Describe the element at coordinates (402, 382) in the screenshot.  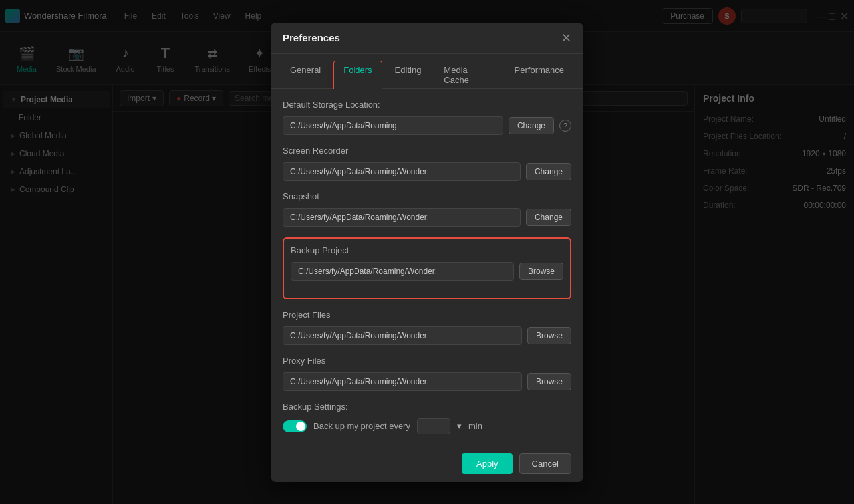
I see `proxy-files-path: C:/Users/fy/AppData/Roaming/Wonder:` at that location.